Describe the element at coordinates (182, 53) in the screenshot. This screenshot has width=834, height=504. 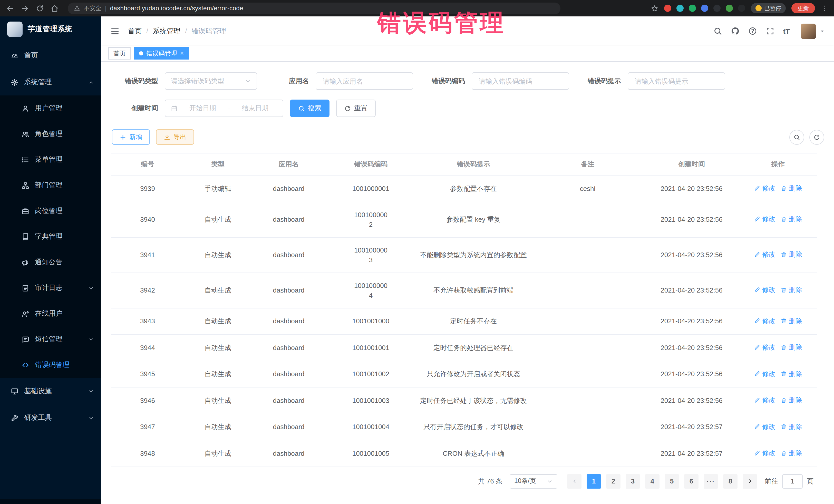
I see `close-tab-icon: ×` at that location.